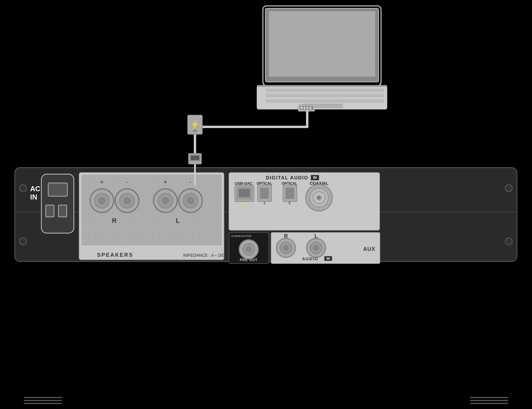 The image size is (532, 409). Describe the element at coordinates (115, 255) in the screenshot. I see `speakers-label: SPEAKERS` at that location.